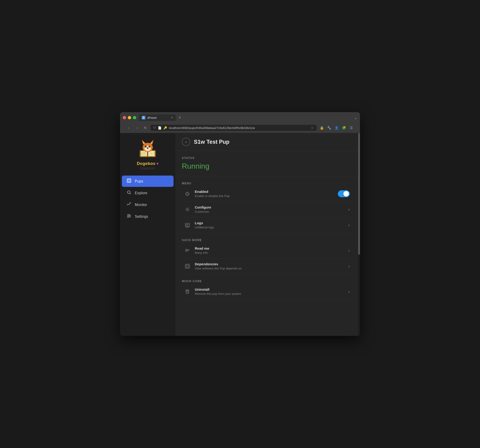 The height and width of the screenshot is (448, 480). I want to click on enabled-desc: Enable or disable this Pup, so click(265, 196).